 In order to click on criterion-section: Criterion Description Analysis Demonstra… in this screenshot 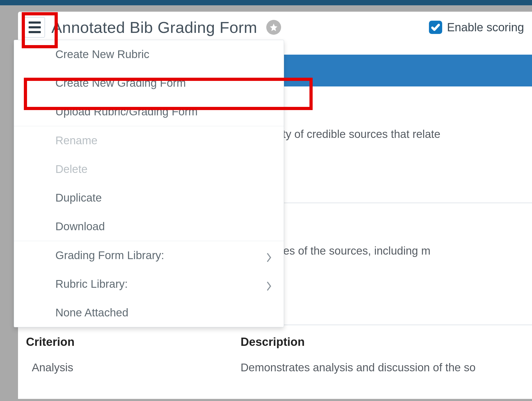, I will do `click(279, 355)`.